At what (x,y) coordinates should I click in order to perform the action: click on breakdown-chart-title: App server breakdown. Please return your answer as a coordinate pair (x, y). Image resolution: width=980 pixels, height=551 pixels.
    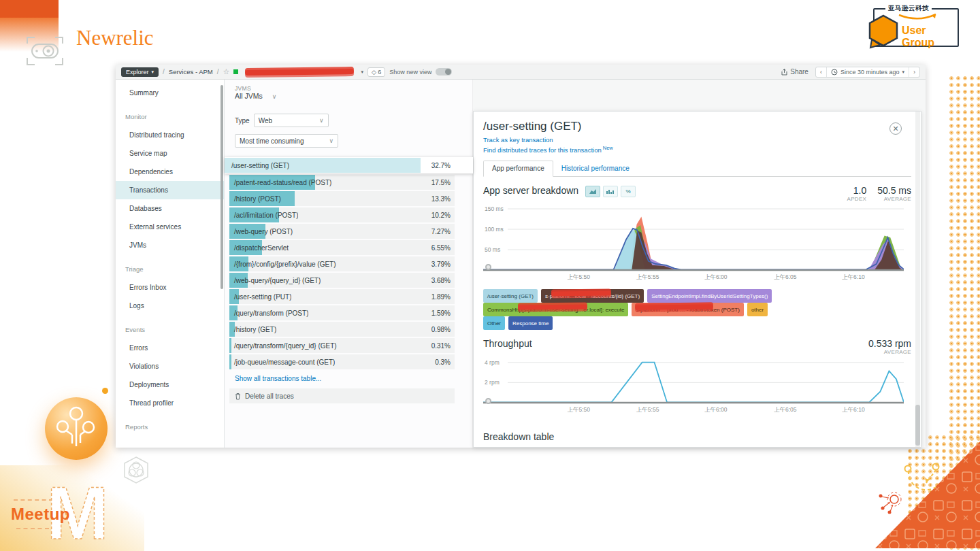
    Looking at the image, I should click on (531, 190).